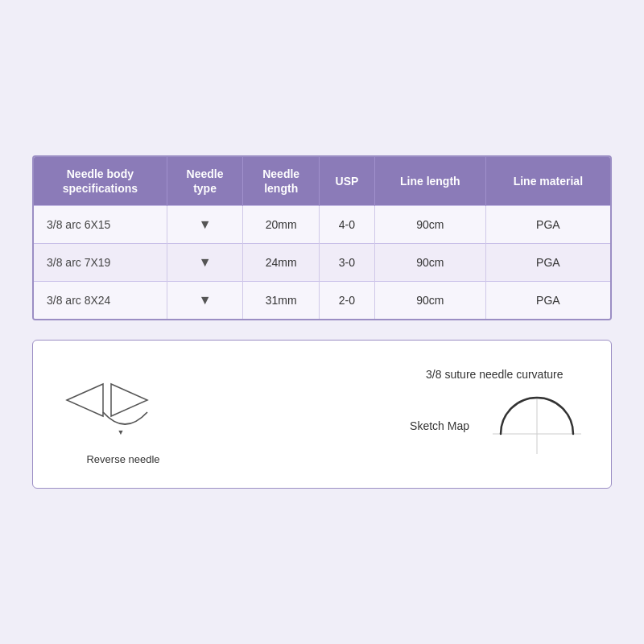  Describe the element at coordinates (204, 182) in the screenshot. I see `col-header-type: Needletype` at that location.